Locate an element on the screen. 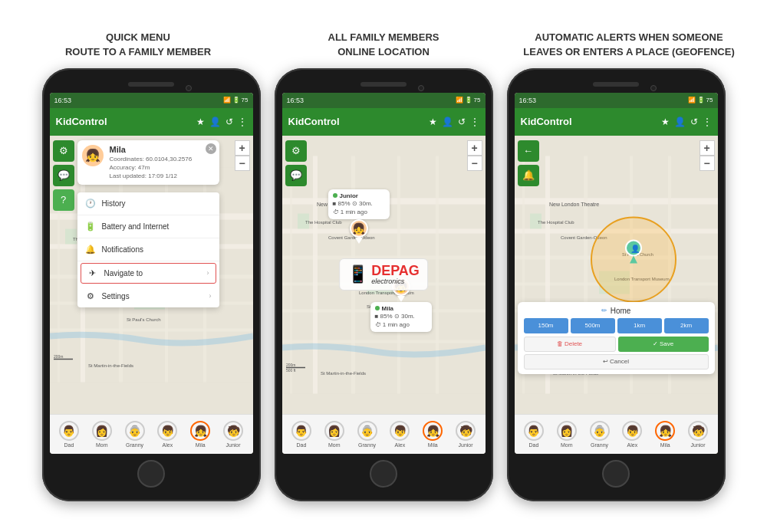  history-label: History is located at coordinates (114, 204).